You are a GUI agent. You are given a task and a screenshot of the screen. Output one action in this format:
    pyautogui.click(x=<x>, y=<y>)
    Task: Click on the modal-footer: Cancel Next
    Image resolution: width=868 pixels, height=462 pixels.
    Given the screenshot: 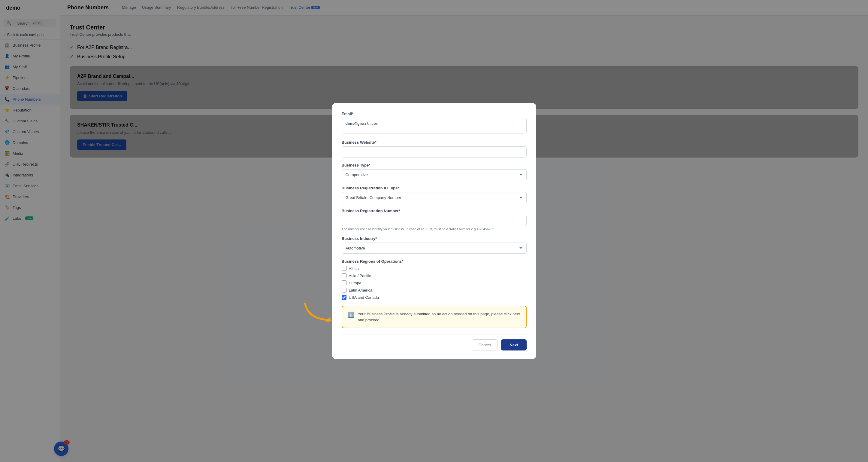 What is the action you would take?
    pyautogui.click(x=434, y=342)
    